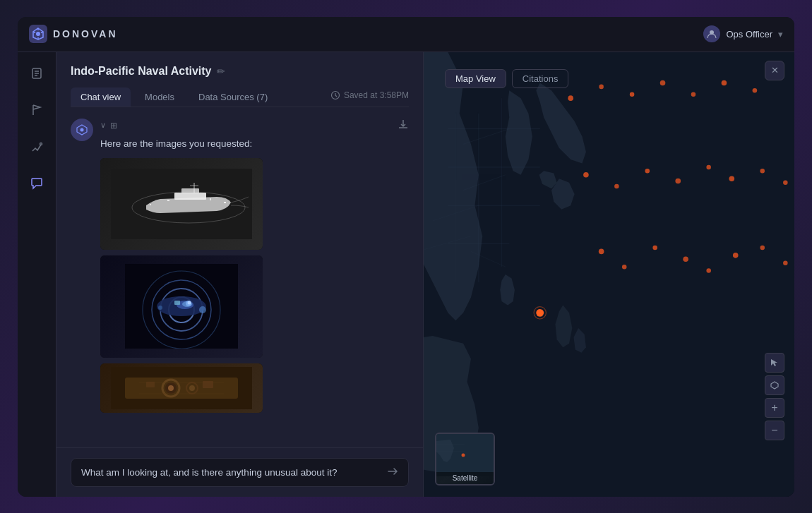 The height and width of the screenshot is (513, 812). What do you see at coordinates (37, 147) in the screenshot?
I see `sidebar-item-analysis` at bounding box center [37, 147].